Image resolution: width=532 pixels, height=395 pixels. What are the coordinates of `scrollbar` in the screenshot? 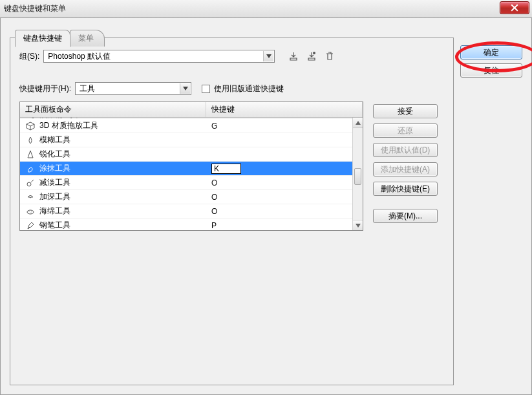 It's located at (357, 174).